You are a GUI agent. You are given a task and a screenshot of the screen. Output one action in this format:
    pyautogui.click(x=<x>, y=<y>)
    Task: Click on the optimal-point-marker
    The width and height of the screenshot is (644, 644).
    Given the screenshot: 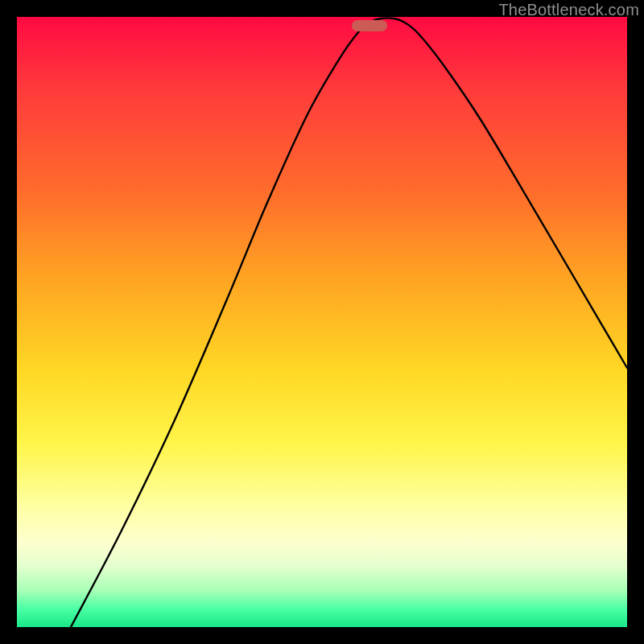 What is the action you would take?
    pyautogui.click(x=369, y=26)
    